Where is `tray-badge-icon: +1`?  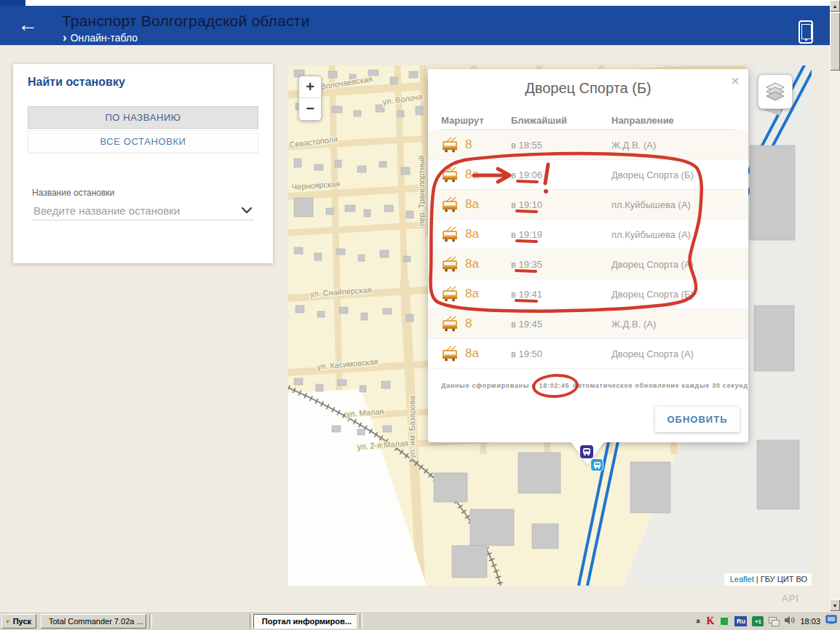 tray-badge-icon: +1 is located at coordinates (758, 621).